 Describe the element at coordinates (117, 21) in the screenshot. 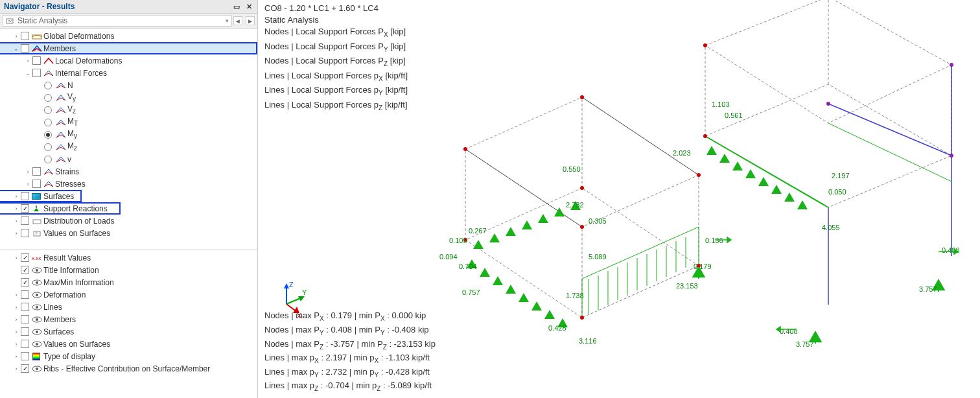

I see `analysis-type-combo: Static Analysis ▾` at that location.